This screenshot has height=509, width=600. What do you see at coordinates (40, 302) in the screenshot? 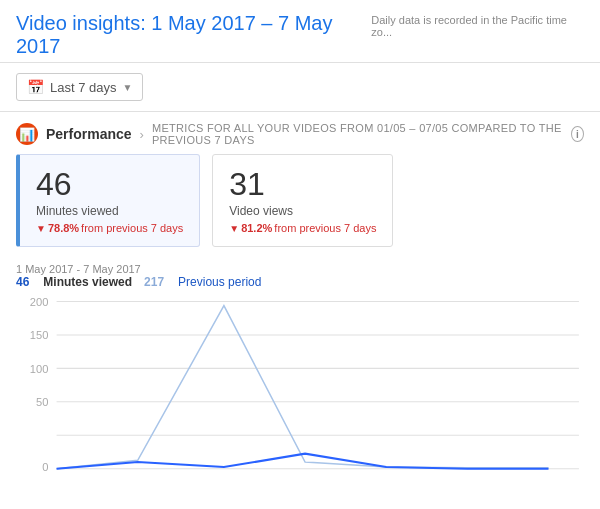
I see `svg-text: 200` at bounding box center [40, 302].